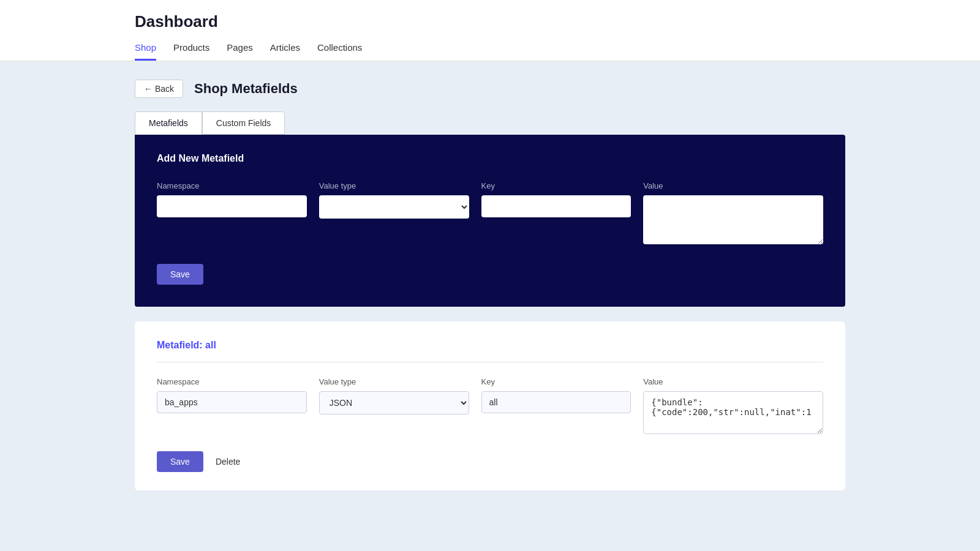 The image size is (980, 551). What do you see at coordinates (191, 48) in the screenshot?
I see `nav-tab-products: Products` at bounding box center [191, 48].